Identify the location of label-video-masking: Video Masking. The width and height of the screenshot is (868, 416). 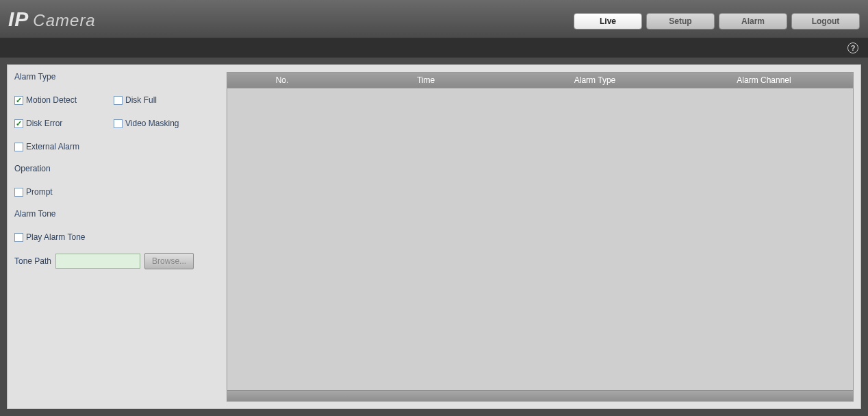
(152, 123).